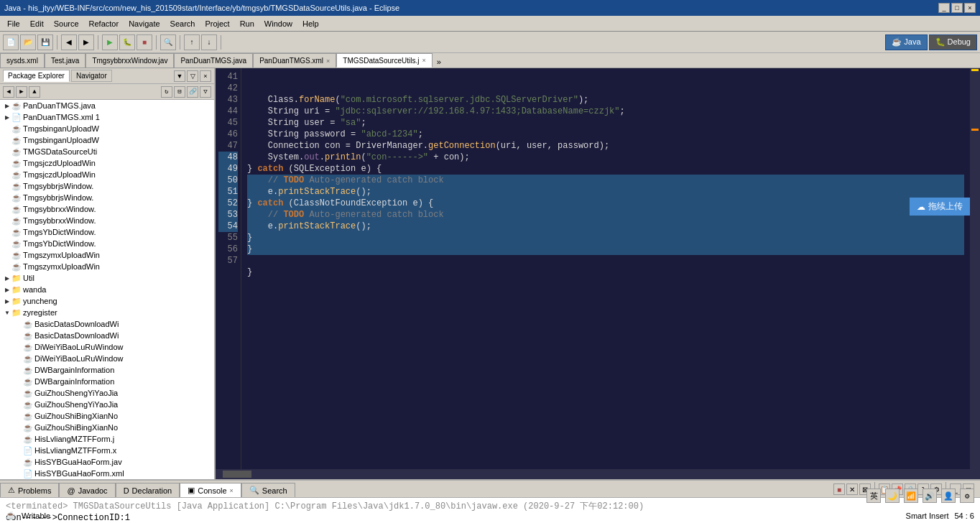  What do you see at coordinates (182, 24) in the screenshot?
I see `menu-search: Search` at bounding box center [182, 24].